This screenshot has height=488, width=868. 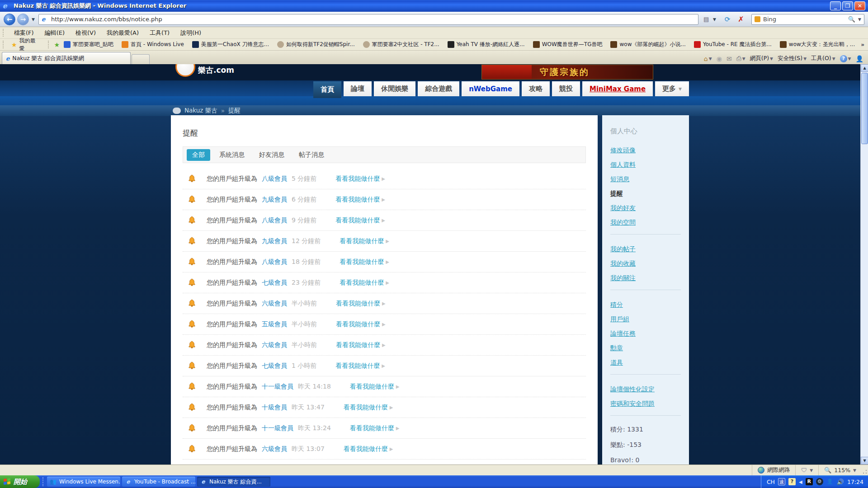 I want to click on address-dropdown-icon: ▼, so click(x=714, y=19).